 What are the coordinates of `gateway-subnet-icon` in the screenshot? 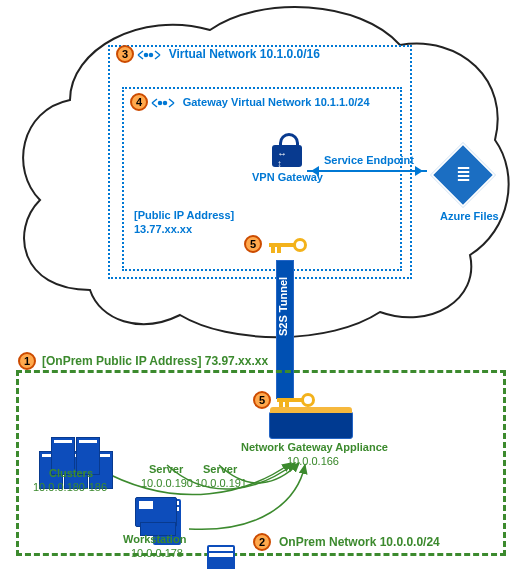 It's located at (165, 102).